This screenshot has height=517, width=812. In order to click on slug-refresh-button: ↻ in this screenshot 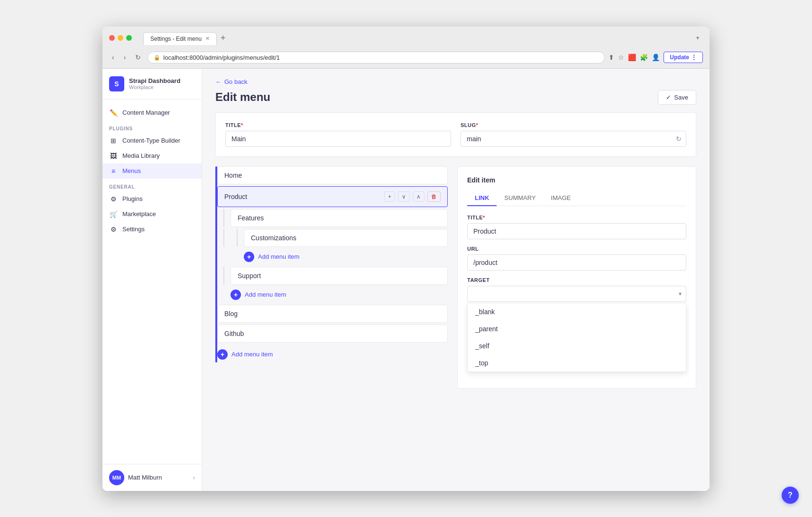, I will do `click(679, 139)`.